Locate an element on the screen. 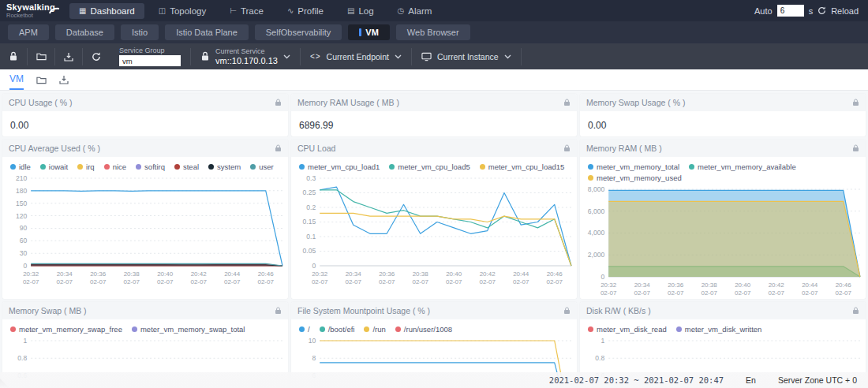 The height and width of the screenshot is (388, 868). svg-text: 210 is located at coordinates (22, 178).